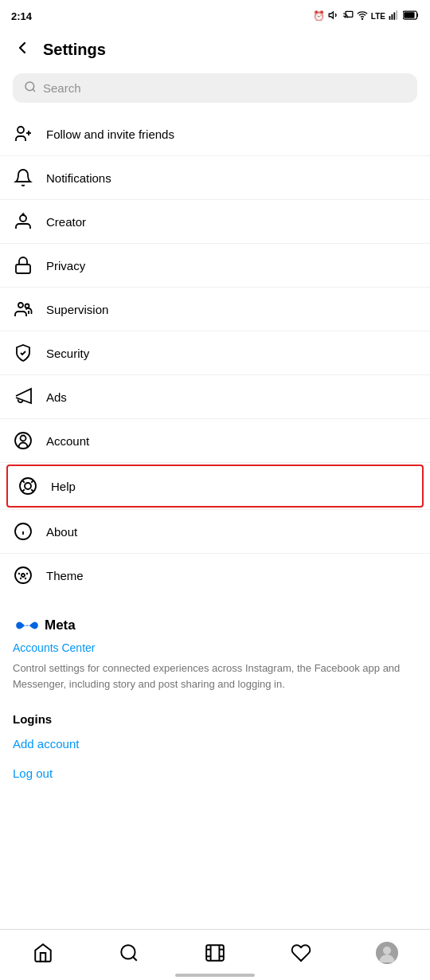 The image size is (430, 980). What do you see at coordinates (215, 265) in the screenshot?
I see `privacy-button: Privacy` at bounding box center [215, 265].